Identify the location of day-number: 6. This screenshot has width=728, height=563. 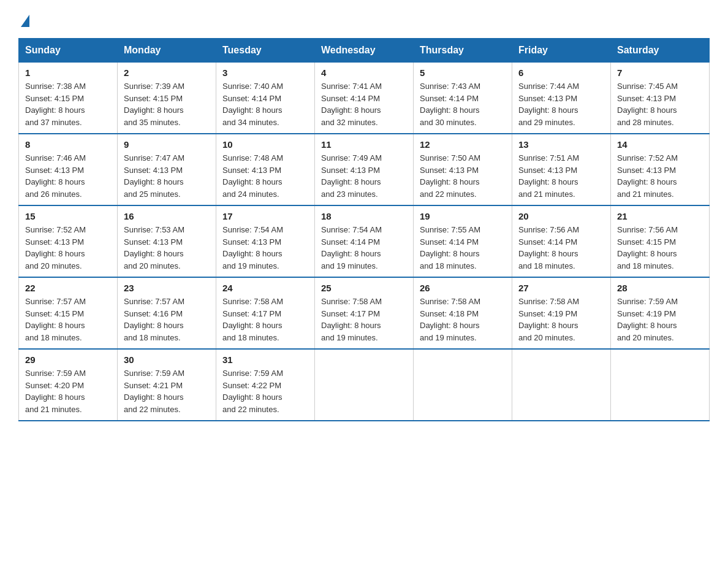
(561, 72).